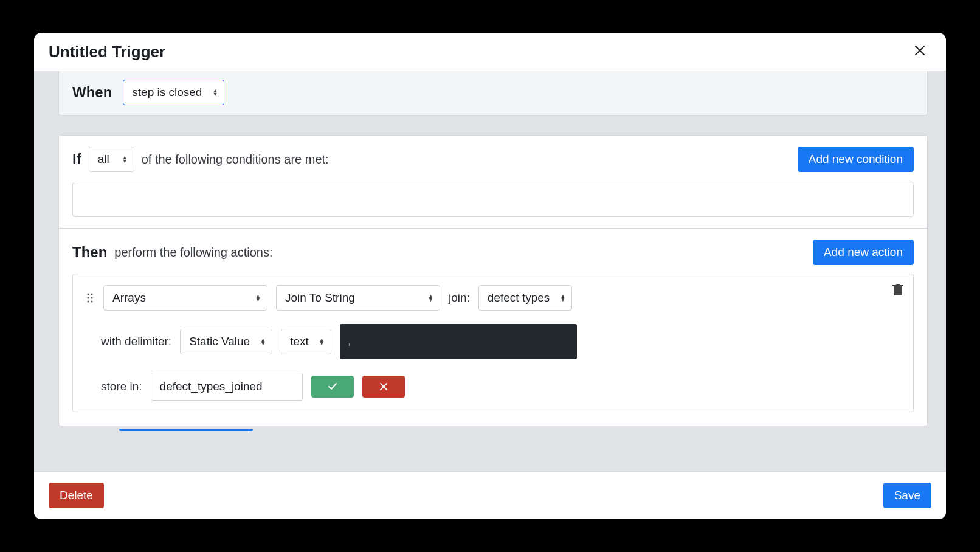 The width and height of the screenshot is (980, 552). Describe the element at coordinates (907, 495) in the screenshot. I see `save-trigger-button: Save` at that location.